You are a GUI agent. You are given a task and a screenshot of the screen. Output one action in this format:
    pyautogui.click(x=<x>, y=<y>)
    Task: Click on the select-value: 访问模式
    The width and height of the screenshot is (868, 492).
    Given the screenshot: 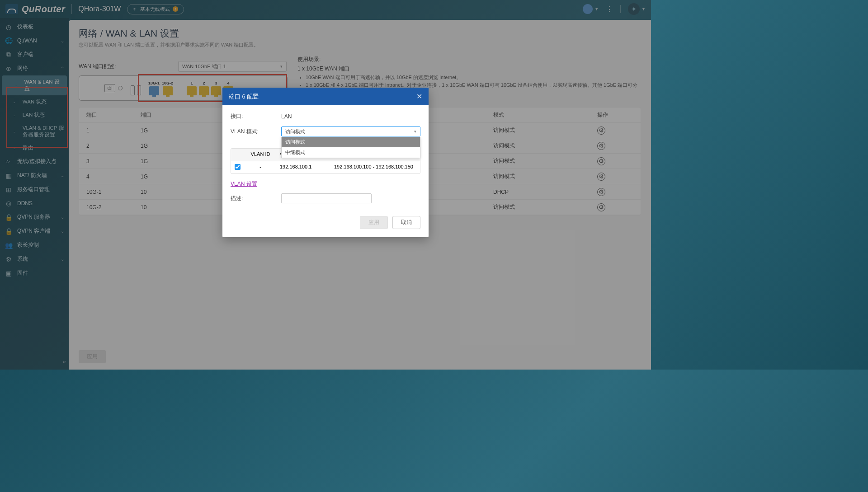 What is the action you would take?
    pyautogui.click(x=295, y=132)
    